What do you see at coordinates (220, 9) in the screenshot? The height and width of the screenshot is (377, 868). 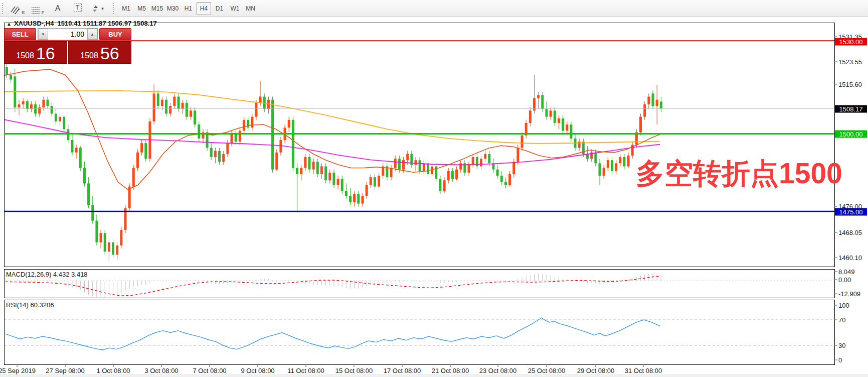 I see `tf-d1-button: D1` at bounding box center [220, 9].